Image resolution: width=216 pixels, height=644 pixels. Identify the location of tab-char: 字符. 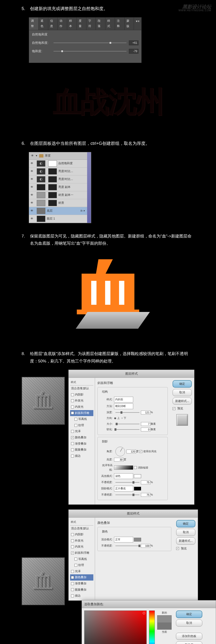
(91, 24).